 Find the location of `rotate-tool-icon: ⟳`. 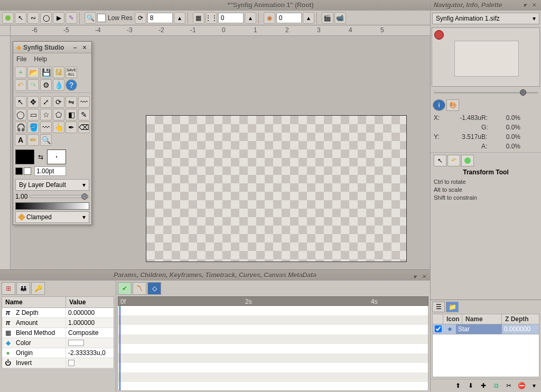

rotate-tool-icon: ⟳ is located at coordinates (59, 102).